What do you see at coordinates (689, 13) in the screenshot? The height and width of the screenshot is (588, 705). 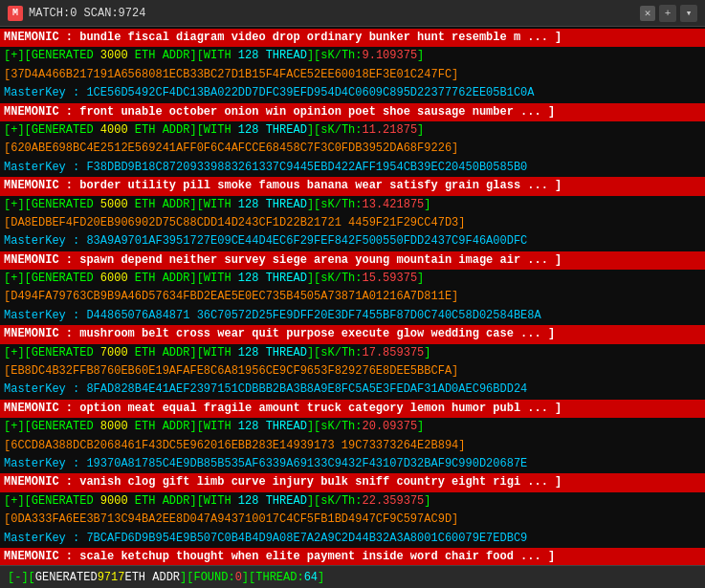 I see `chevron-button: ▾` at bounding box center [689, 13].